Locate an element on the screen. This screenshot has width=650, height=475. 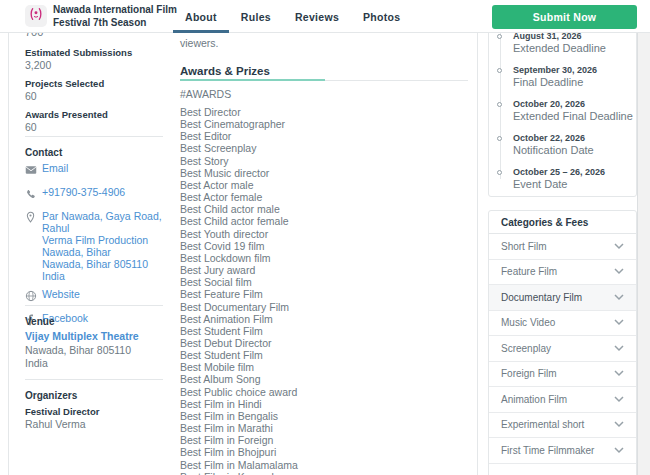
contact-link-text: Website is located at coordinates (61, 297).